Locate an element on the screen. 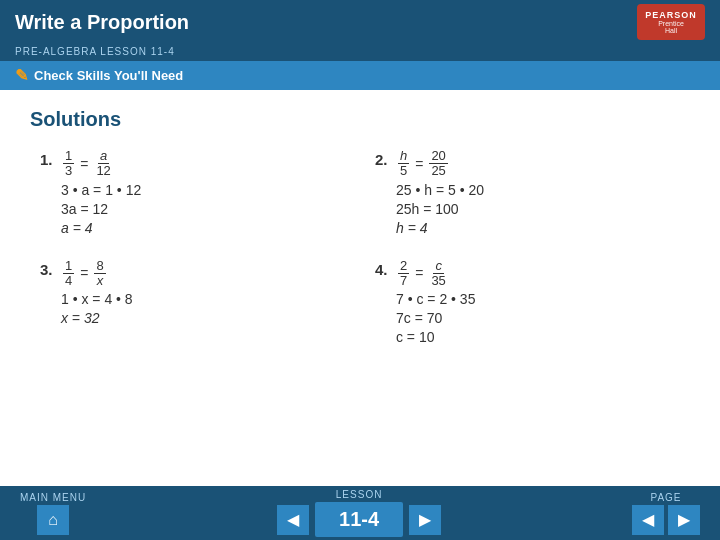 This screenshot has width=720, height=540. fraction-4-rhs: c 35 is located at coordinates (438, 274).